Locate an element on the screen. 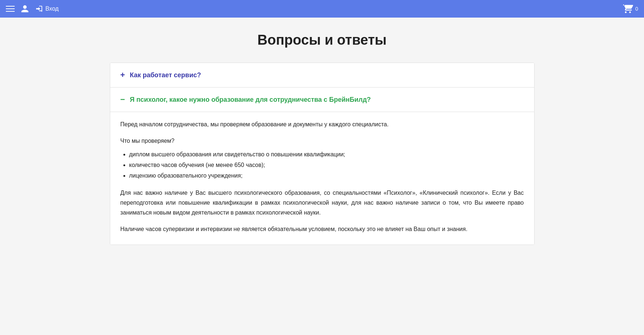  faq-answer-additional: Наличие часов супервизии и интервизии не… is located at coordinates (322, 229).